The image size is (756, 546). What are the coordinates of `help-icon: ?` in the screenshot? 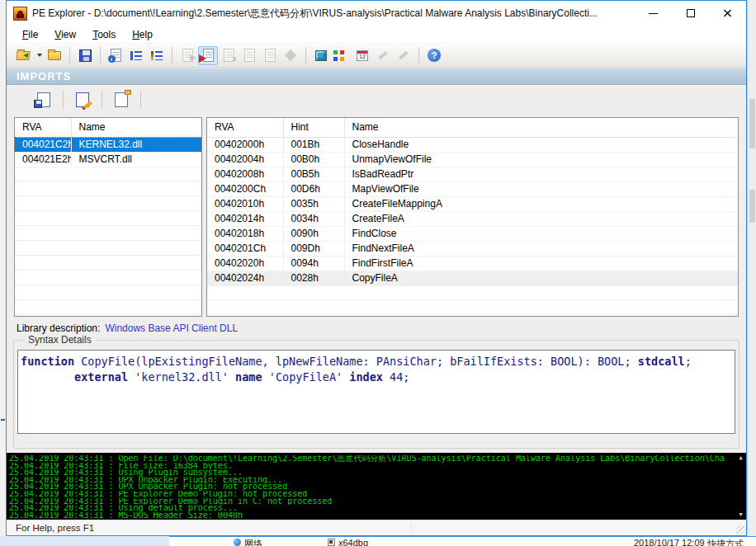 It's located at (434, 55).